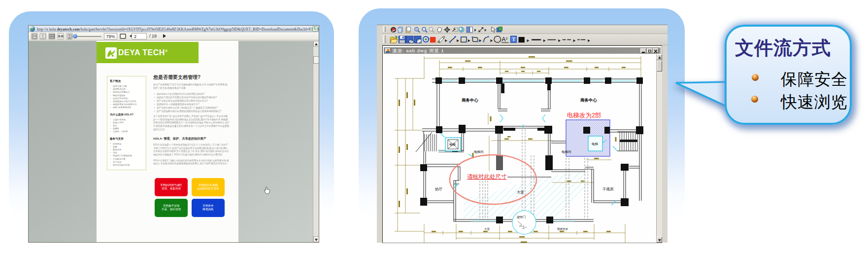 The image size is (868, 254). Describe the element at coordinates (584, 115) in the screenshot. I see `svg-text: 电梯改为2部` at that location.